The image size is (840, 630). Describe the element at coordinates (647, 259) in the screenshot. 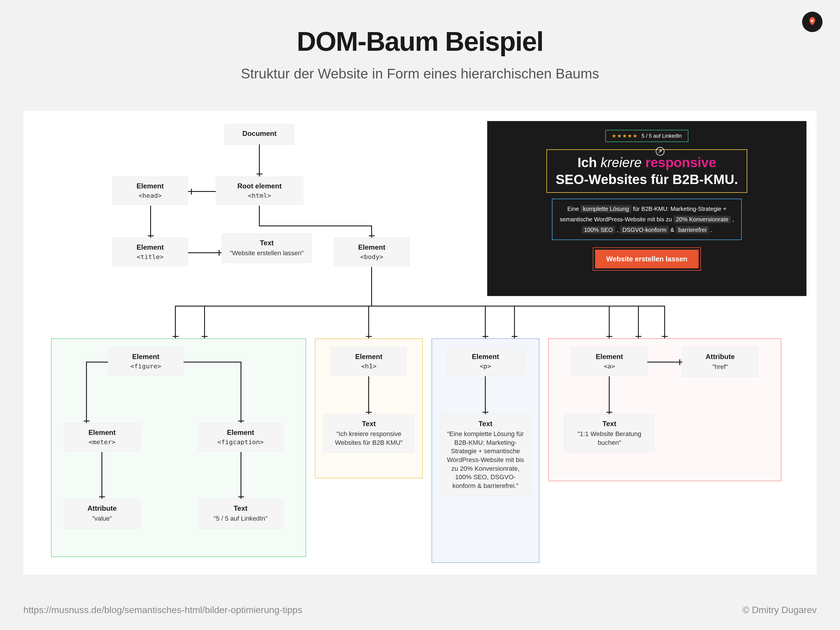

I see `preview-cta-outline: Website erstellen lassen` at that location.